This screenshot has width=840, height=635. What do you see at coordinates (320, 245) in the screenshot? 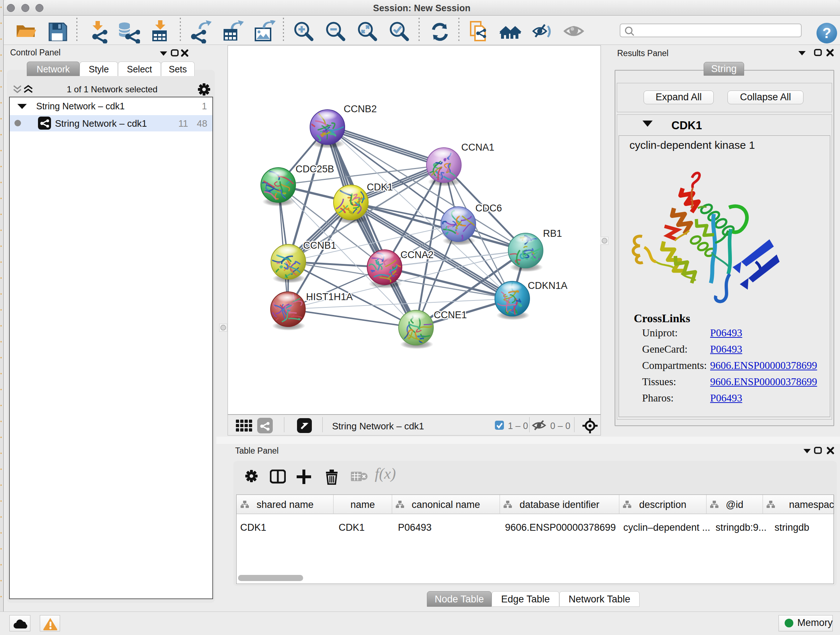
I see `svg-text: CCNB1` at bounding box center [320, 245].